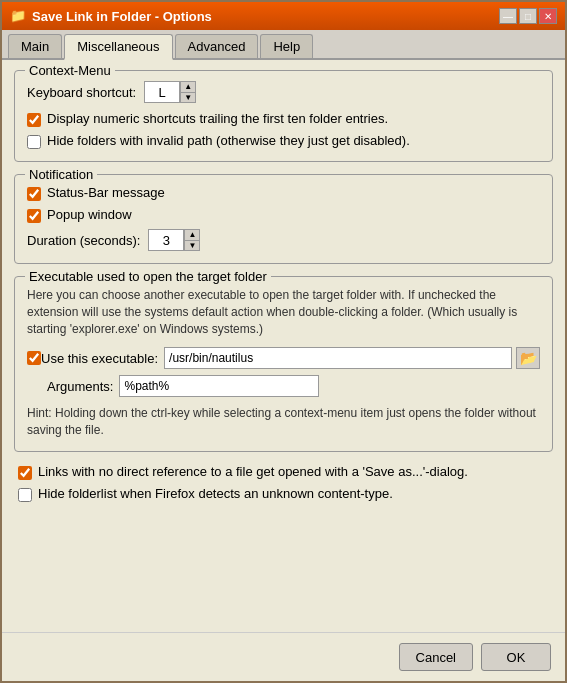 The image size is (567, 683). What do you see at coordinates (174, 240) in the screenshot?
I see `duration-spinner: ▲ ▼` at bounding box center [174, 240].